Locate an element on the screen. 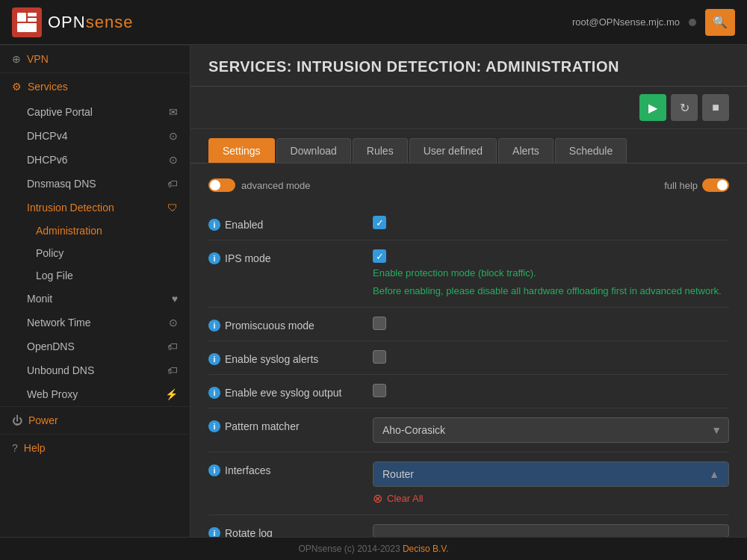 The width and height of the screenshot is (747, 560). sidebar-sub-dnsmasq: Dnsmasq DNS 🏷 is located at coordinates (95, 184).